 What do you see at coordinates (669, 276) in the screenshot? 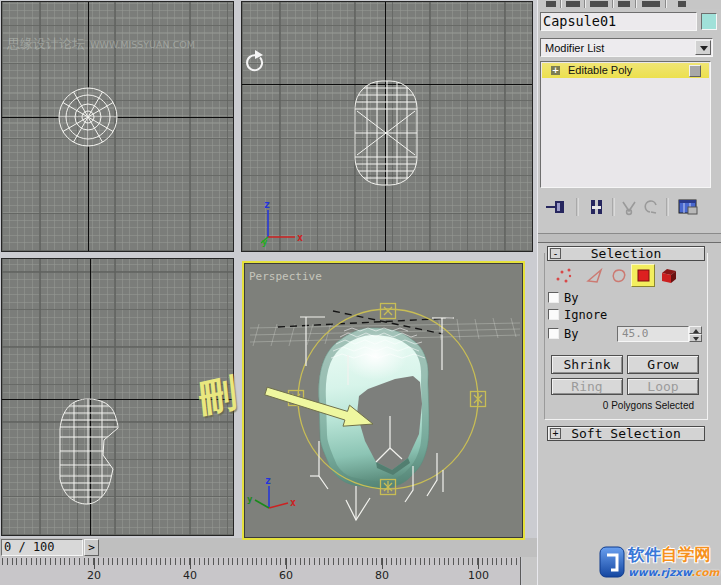
I see `subobject-element-button` at bounding box center [669, 276].